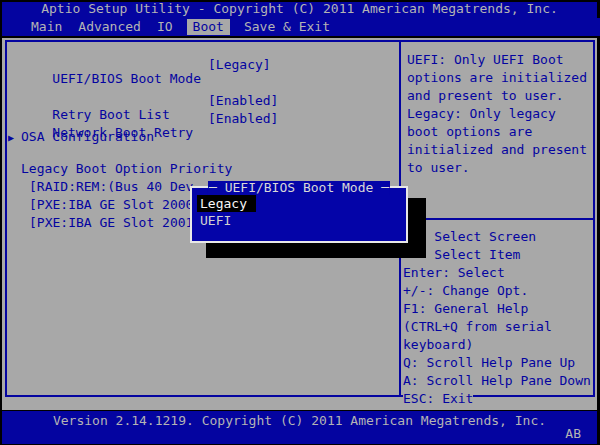  I want to click on key-hint-text: +/-: Change Opt., so click(466, 290).